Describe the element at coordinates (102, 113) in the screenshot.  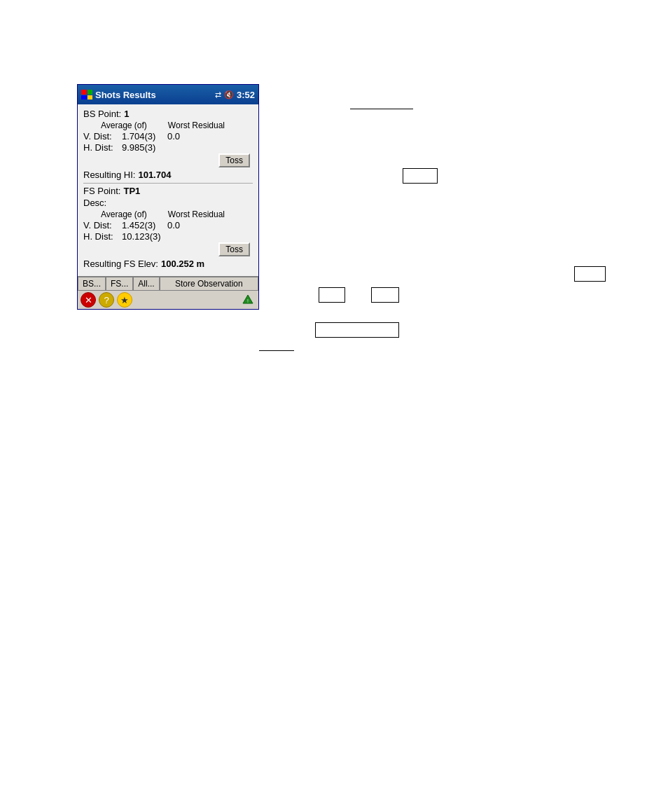
I see `bs-point-label: BS Point:` at that location.